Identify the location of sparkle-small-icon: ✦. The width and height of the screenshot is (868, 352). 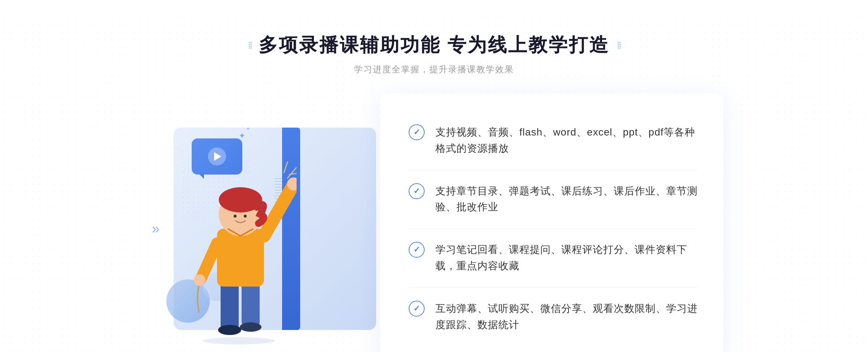
(248, 129).